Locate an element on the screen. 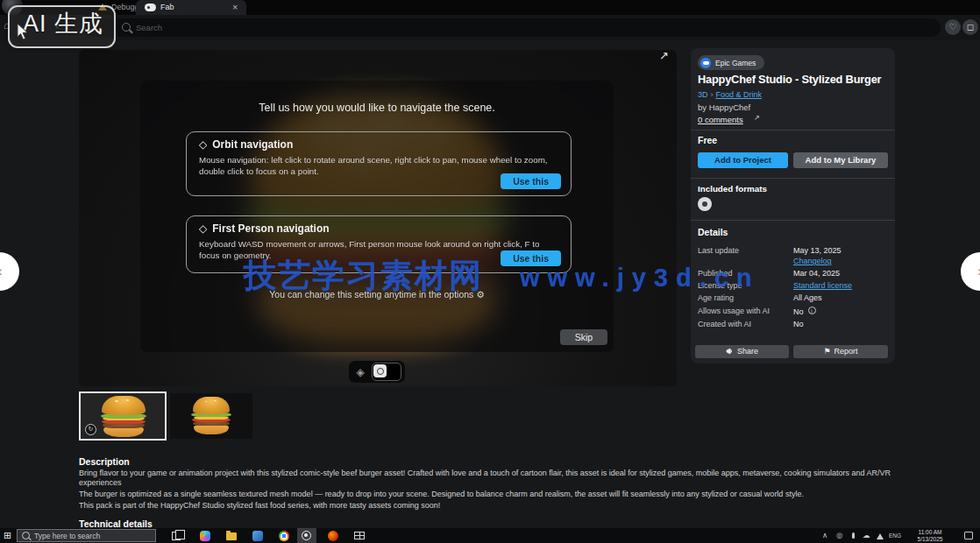  active-app-highlight is located at coordinates (307, 536).